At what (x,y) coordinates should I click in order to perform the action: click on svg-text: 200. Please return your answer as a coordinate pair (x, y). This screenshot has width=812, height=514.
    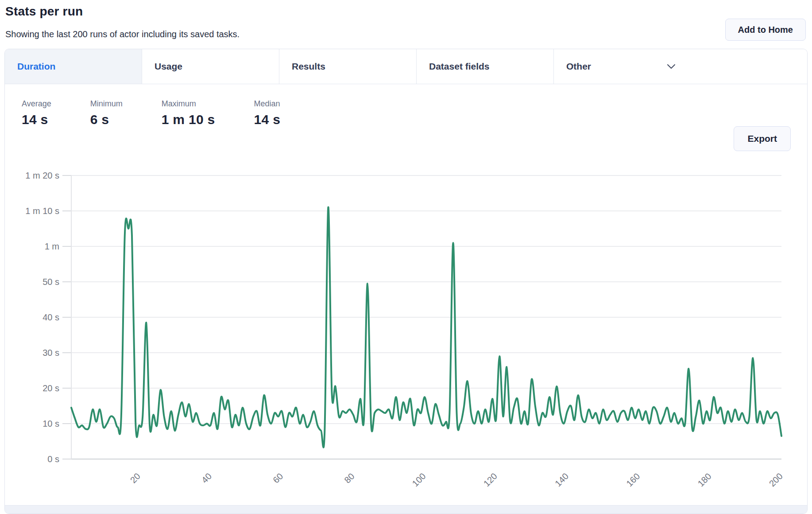
    Looking at the image, I should click on (776, 479).